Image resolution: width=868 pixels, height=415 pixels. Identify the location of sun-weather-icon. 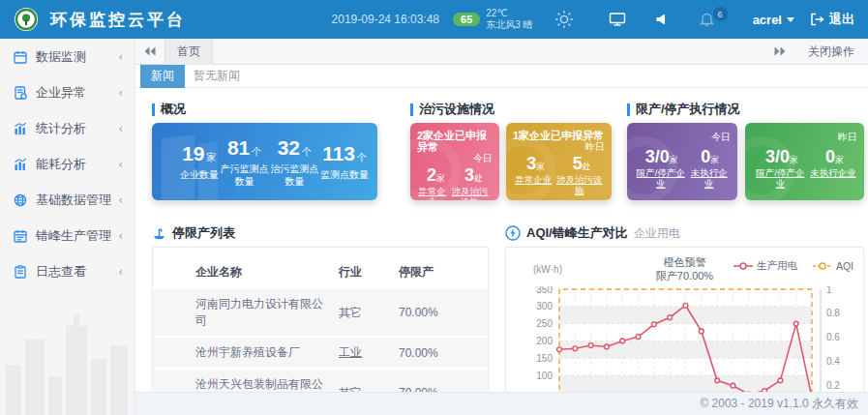
(564, 19).